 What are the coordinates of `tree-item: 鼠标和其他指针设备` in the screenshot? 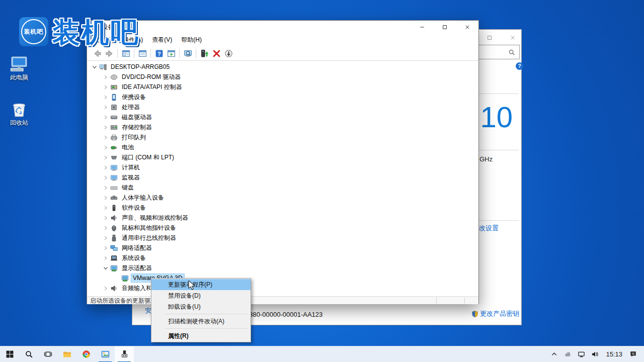 It's located at (283, 228).